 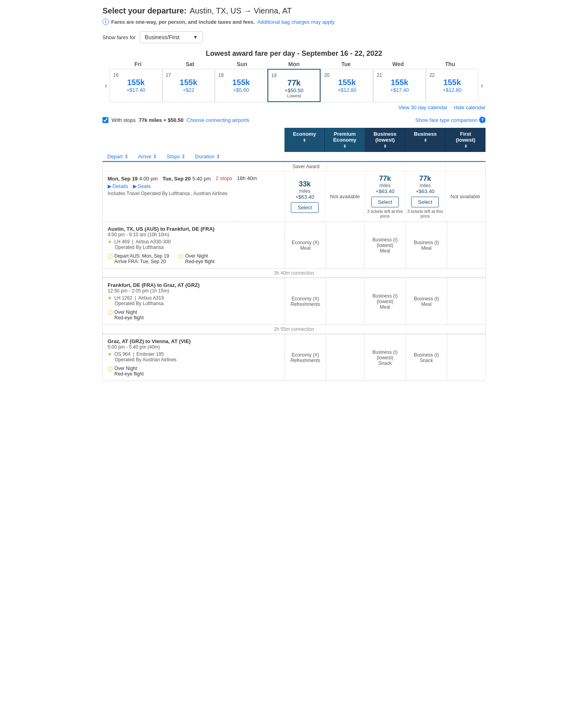 What do you see at coordinates (294, 85) in the screenshot?
I see `calendar-cell-mon-selected: 19 77k +$50.50 Lowest` at bounding box center [294, 85].